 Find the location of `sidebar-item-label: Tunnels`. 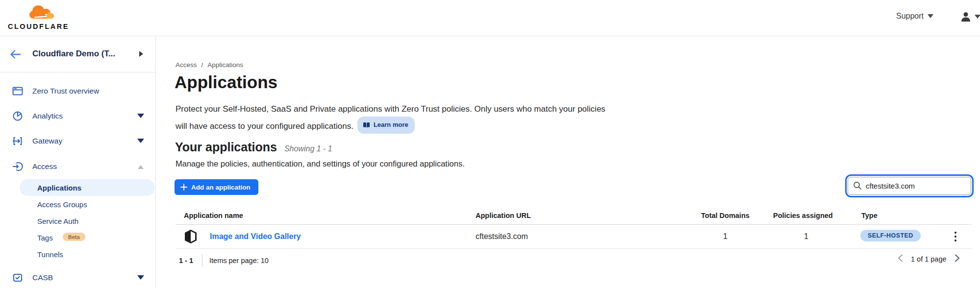

sidebar-item-label: Tunnels is located at coordinates (50, 255).